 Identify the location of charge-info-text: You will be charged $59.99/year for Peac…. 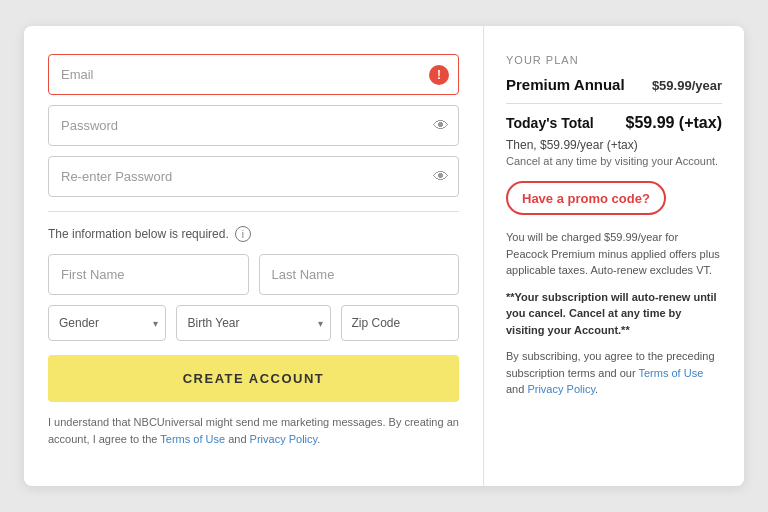
(614, 254).